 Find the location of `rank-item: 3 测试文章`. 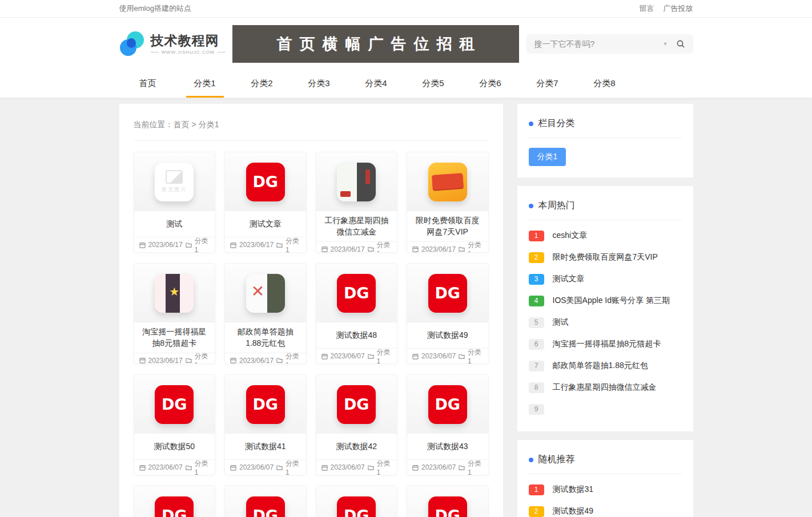

rank-item: 3 测试文章 is located at coordinates (605, 279).